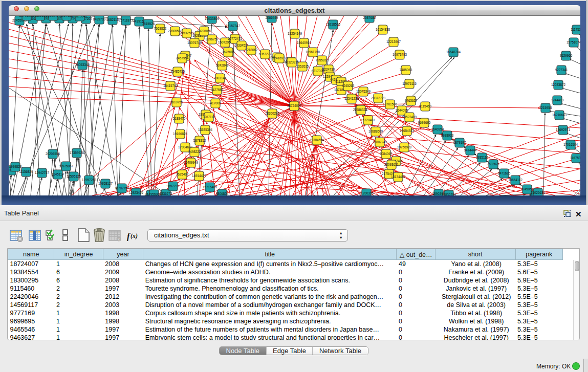 The width and height of the screenshot is (588, 372). What do you see at coordinates (233, 26) in the screenshot?
I see `svg-text: 15157347` at bounding box center [233, 26].